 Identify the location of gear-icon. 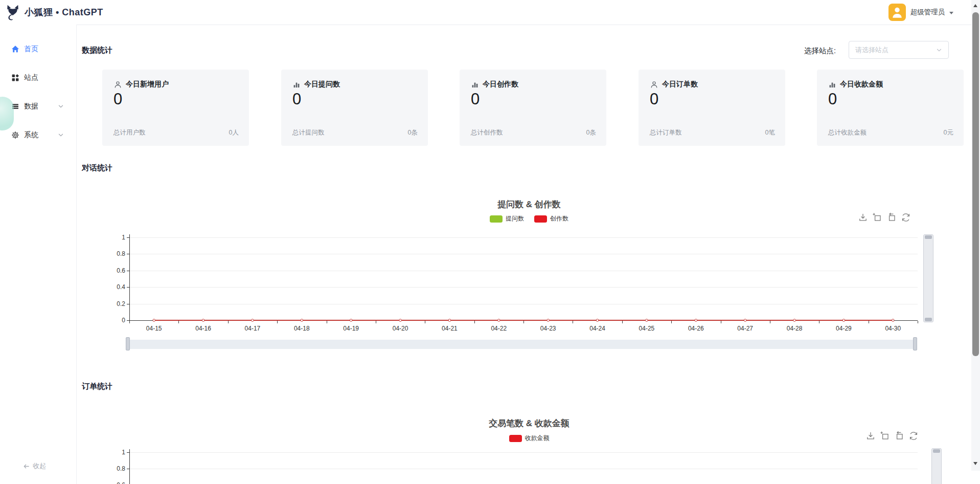
(15, 135).